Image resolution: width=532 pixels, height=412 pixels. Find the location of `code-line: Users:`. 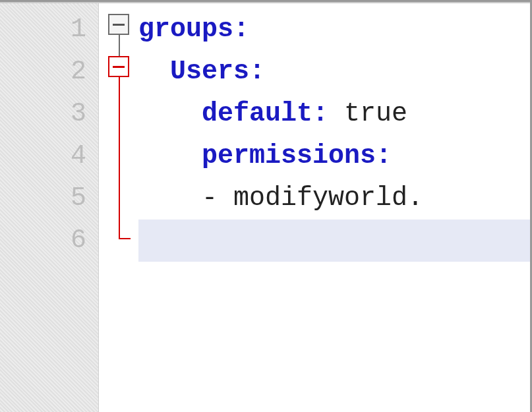

code-line: Users: is located at coordinates (334, 72).